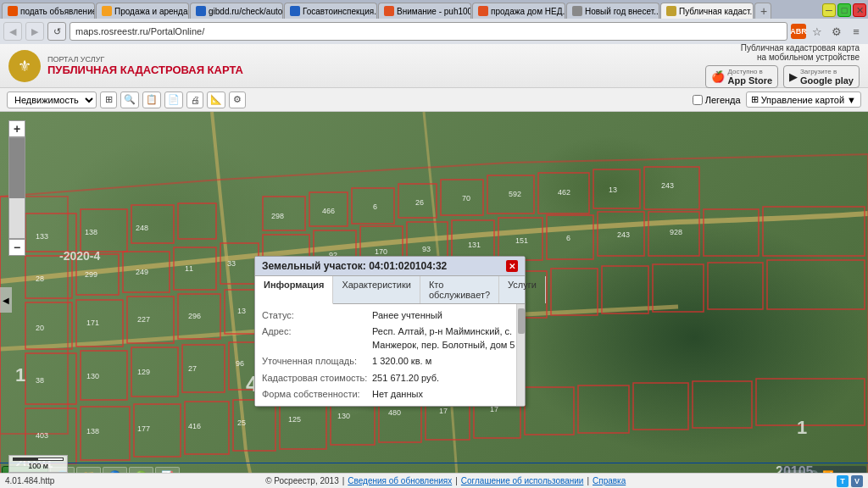 This screenshot has height=488, width=868. I want to click on popup-tab-who: Кто обслуживает?, so click(459, 290).